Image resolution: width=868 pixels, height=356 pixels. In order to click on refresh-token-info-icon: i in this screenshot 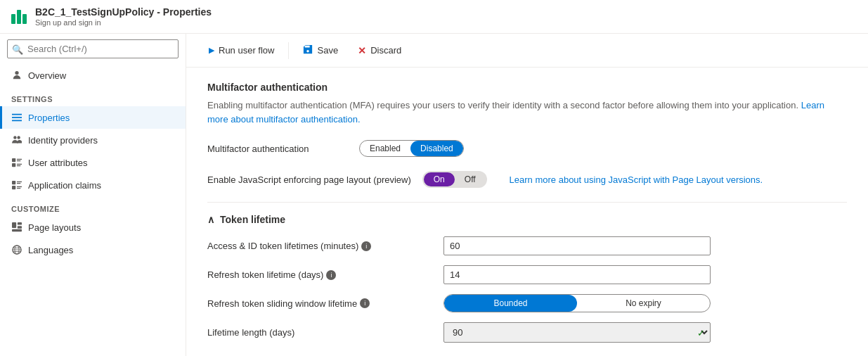, I will do `click(331, 275)`.